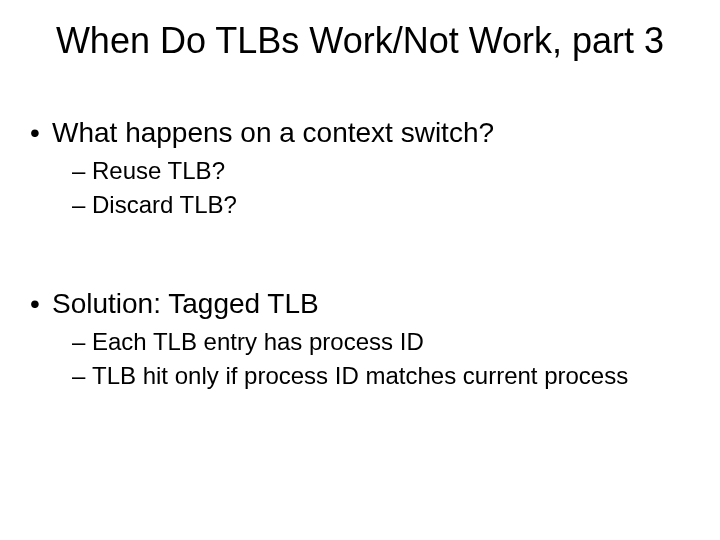  I want to click on bullet-level2: Reuse TLB?, so click(360, 171).